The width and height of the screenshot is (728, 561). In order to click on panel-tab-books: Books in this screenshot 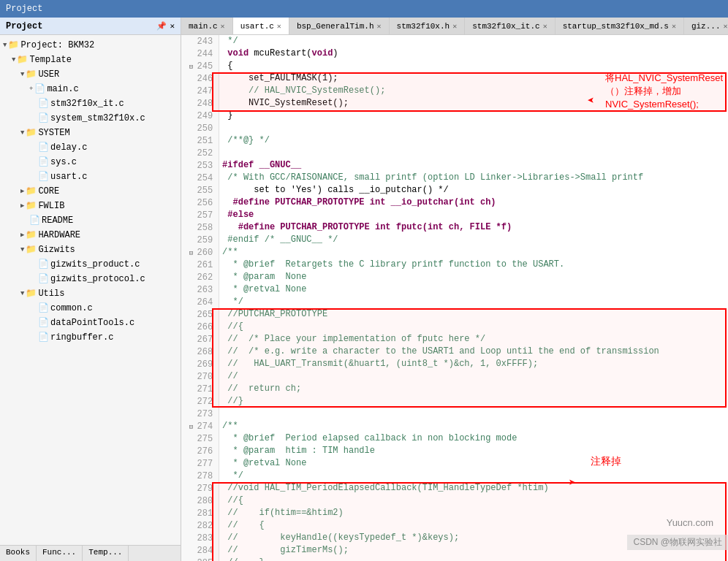, I will do `click(18, 554)`.